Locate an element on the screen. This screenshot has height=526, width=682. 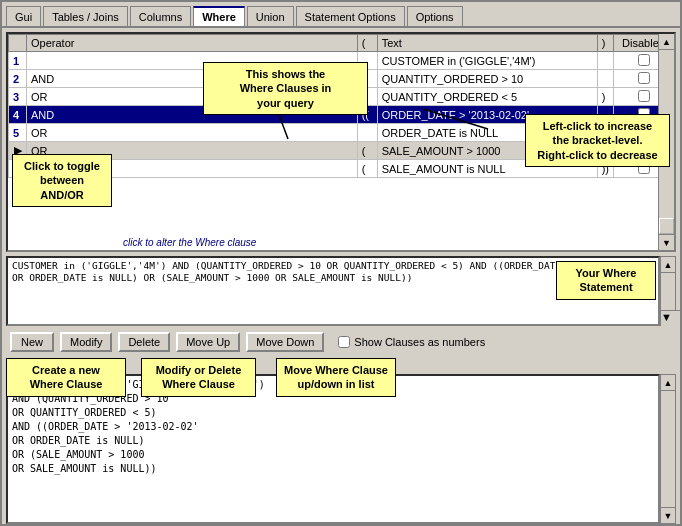
move-down-button: Move Down is located at coordinates (285, 342).